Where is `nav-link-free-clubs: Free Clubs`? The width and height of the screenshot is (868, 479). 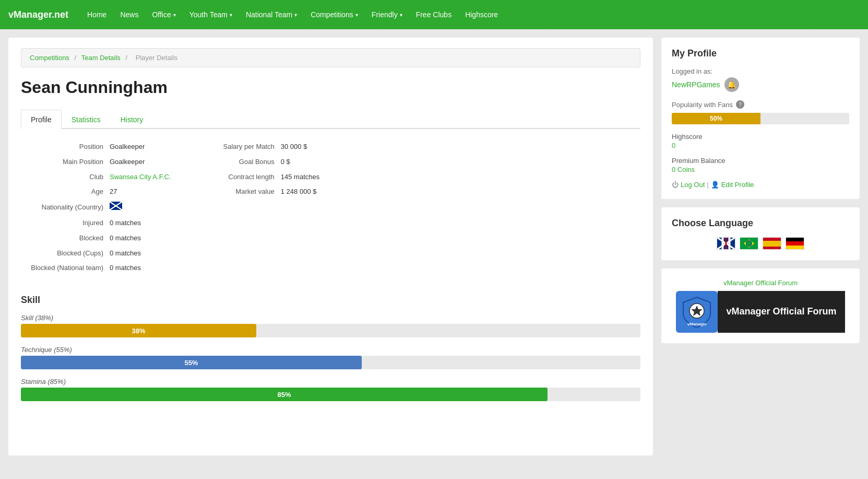
nav-link-free-clubs: Free Clubs is located at coordinates (434, 15).